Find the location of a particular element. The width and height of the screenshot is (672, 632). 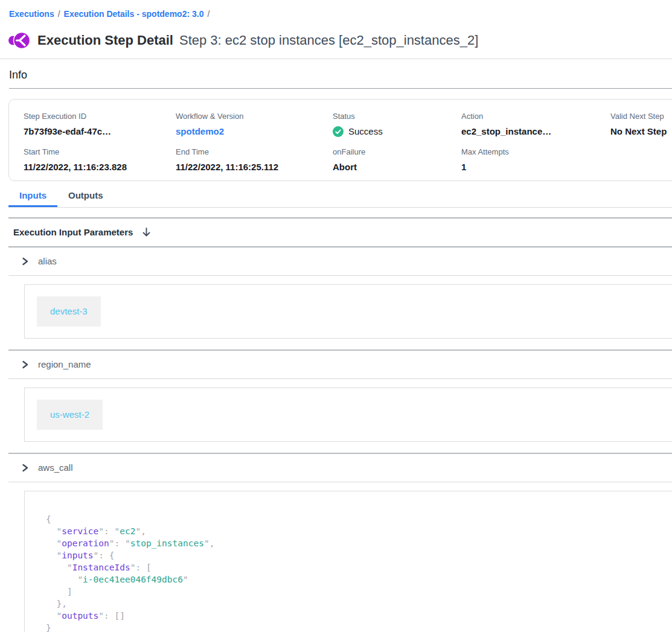

code-token: ec2 is located at coordinates (127, 531).